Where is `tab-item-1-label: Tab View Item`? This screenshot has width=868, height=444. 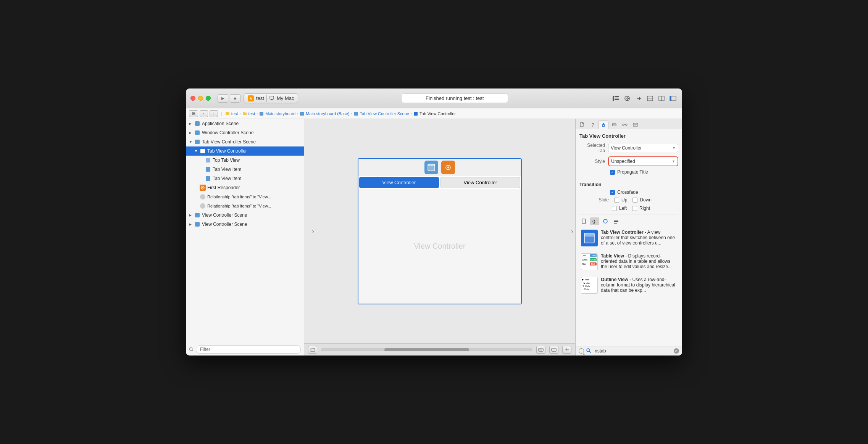 tab-item-1-label: Tab View Item is located at coordinates (227, 169).